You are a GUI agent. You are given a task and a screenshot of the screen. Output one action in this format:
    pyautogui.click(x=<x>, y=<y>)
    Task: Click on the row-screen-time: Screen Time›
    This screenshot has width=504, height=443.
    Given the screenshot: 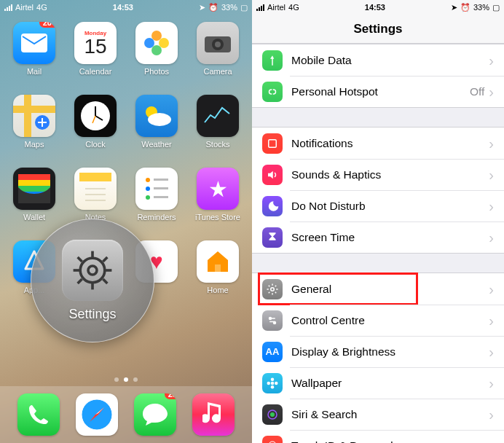 What is the action you would take?
    pyautogui.click(x=378, y=238)
    